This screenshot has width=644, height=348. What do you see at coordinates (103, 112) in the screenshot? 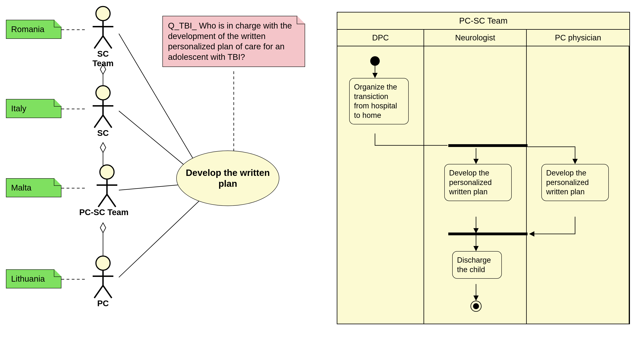
I see `actor-sc: SC` at bounding box center [103, 112].